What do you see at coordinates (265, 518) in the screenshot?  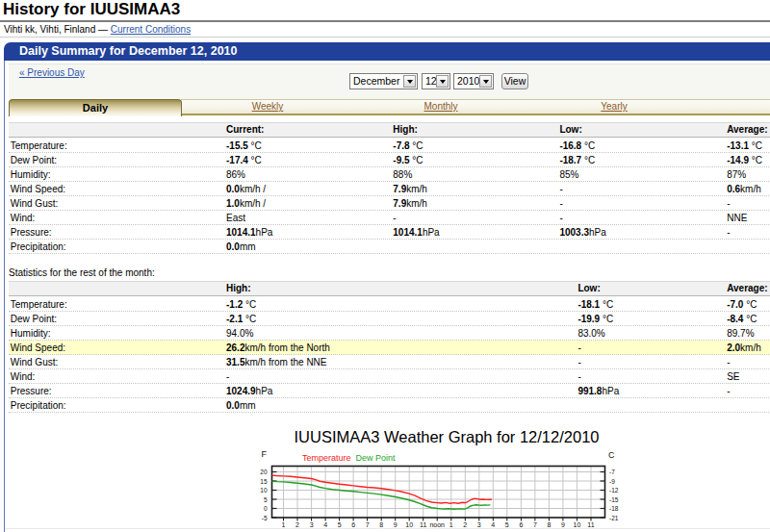 I see `svg-text: -5` at bounding box center [265, 518].